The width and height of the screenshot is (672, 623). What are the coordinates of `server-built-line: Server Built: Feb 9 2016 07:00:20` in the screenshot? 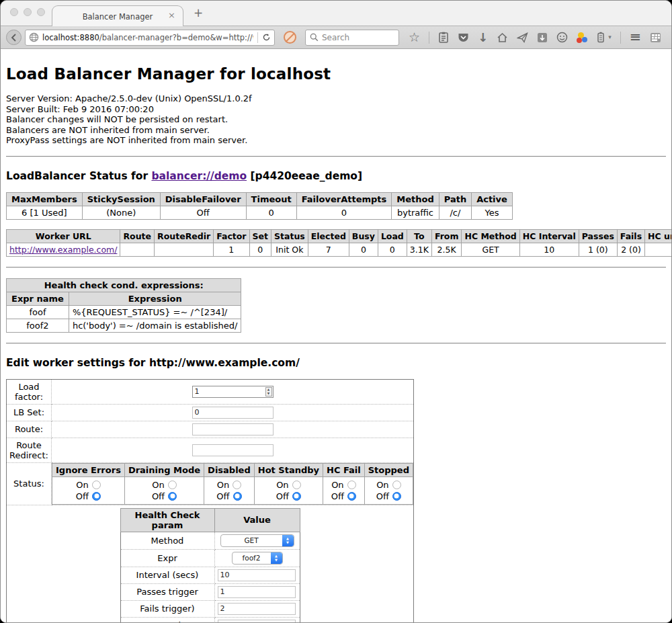 It's located at (336, 110).